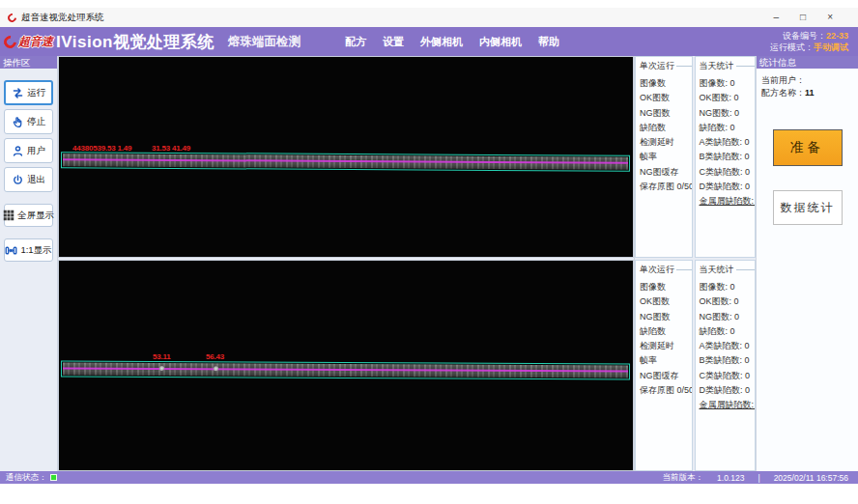 The image size is (858, 504). I want to click on app-subtitle: 熔珠端面检测, so click(265, 42).